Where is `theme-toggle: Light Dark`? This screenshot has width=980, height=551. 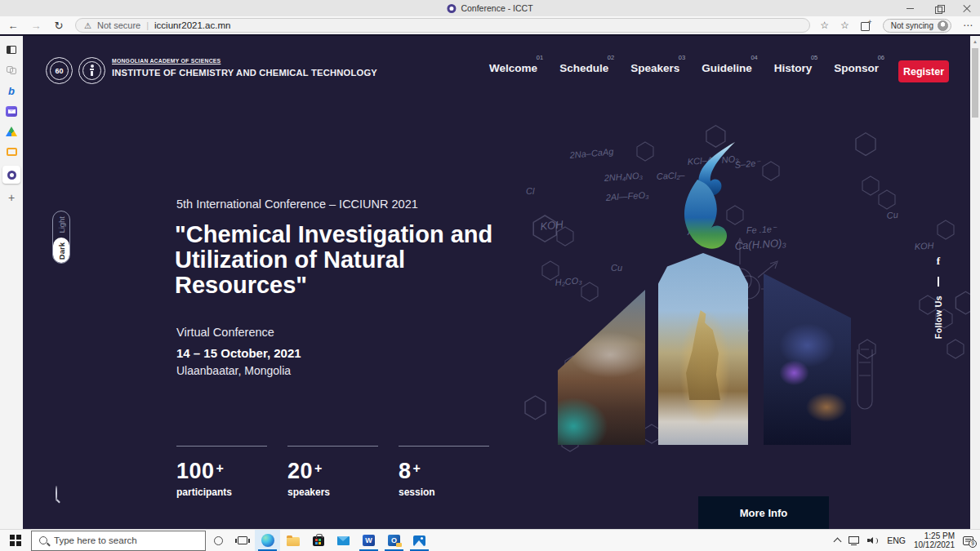
theme-toggle: Light Dark is located at coordinates (61, 237).